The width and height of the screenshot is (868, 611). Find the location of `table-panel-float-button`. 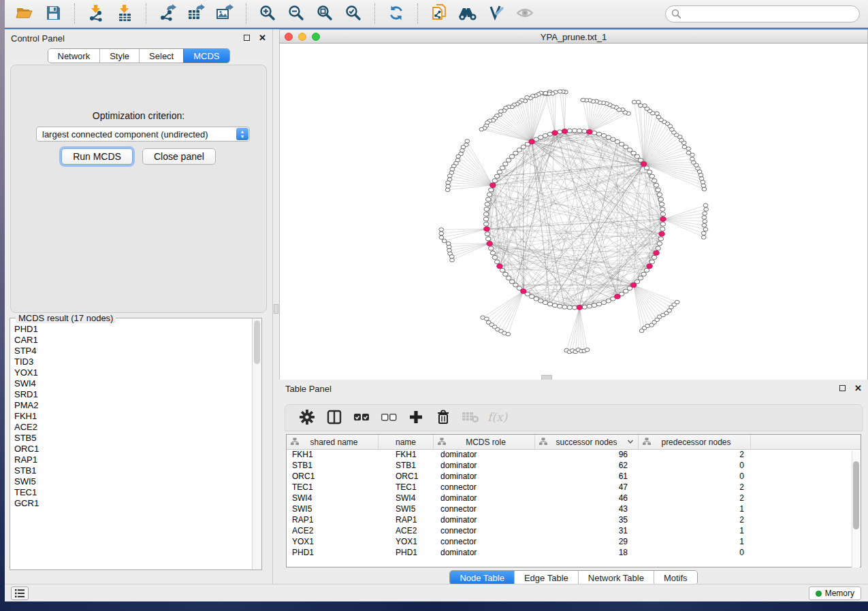

table-panel-float-button is located at coordinates (843, 388).